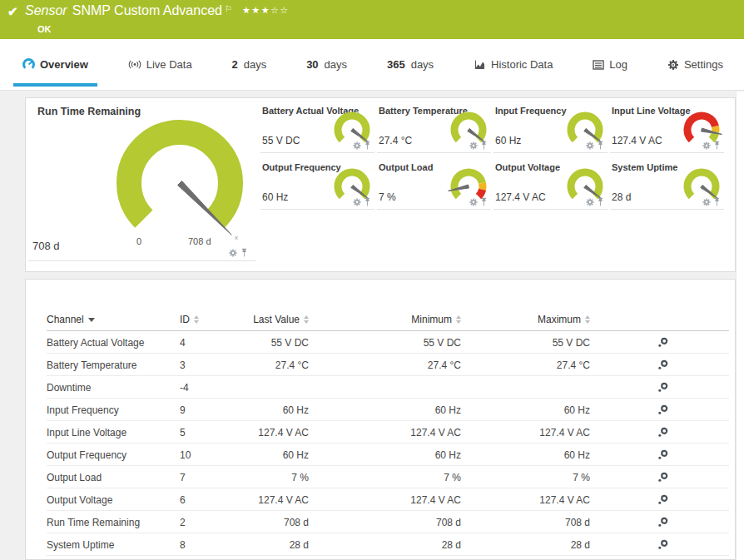  Describe the element at coordinates (372, 65) in the screenshot. I see `tab-bar: Overview Live Data 2 days 30 days 365 da…` at that location.